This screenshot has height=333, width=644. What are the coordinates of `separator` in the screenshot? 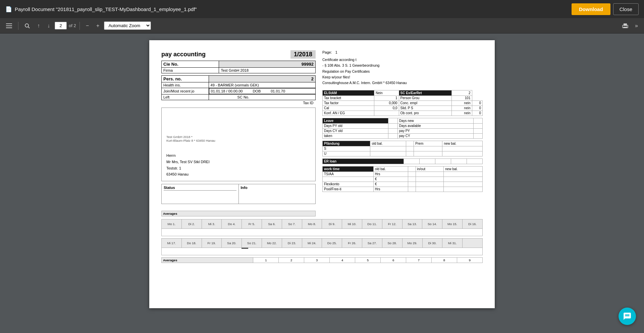 It's located at (18, 26).